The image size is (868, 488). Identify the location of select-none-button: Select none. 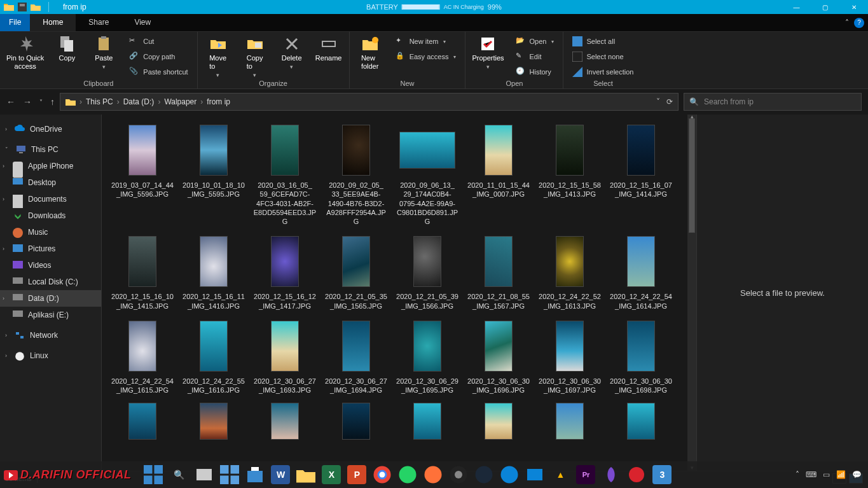
(603, 57).